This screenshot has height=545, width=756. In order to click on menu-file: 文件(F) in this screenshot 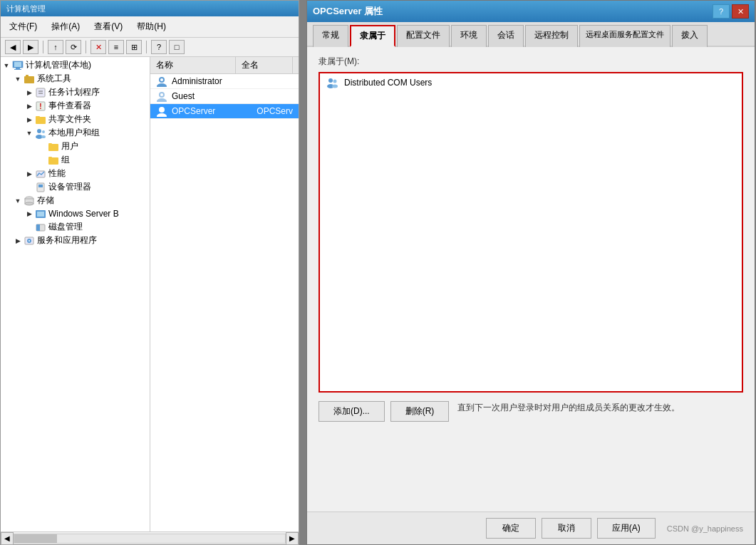, I will do `click(23, 27)`.